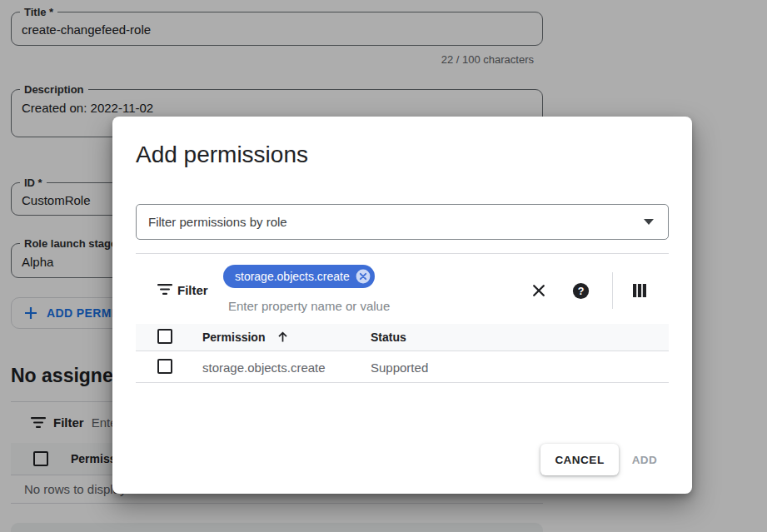 This screenshot has width=767, height=532. I want to click on permission-column-header: Permission, so click(233, 337).